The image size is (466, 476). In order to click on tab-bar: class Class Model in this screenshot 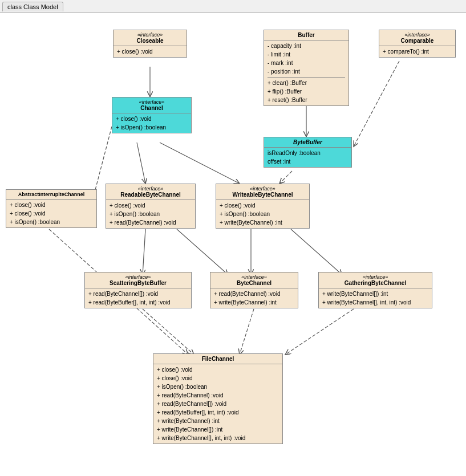, I will do `click(233, 6)`.